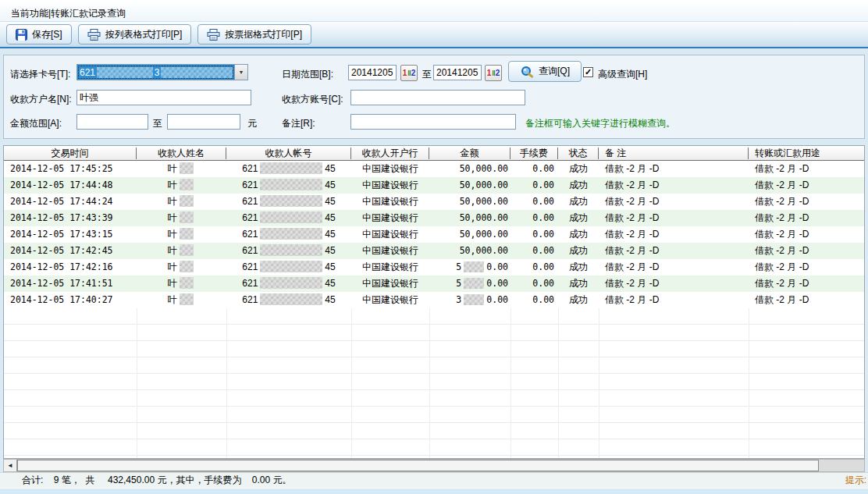 The width and height of the screenshot is (868, 494). Describe the element at coordinates (434, 491) in the screenshot. I see `window-bottom-edge` at that location.